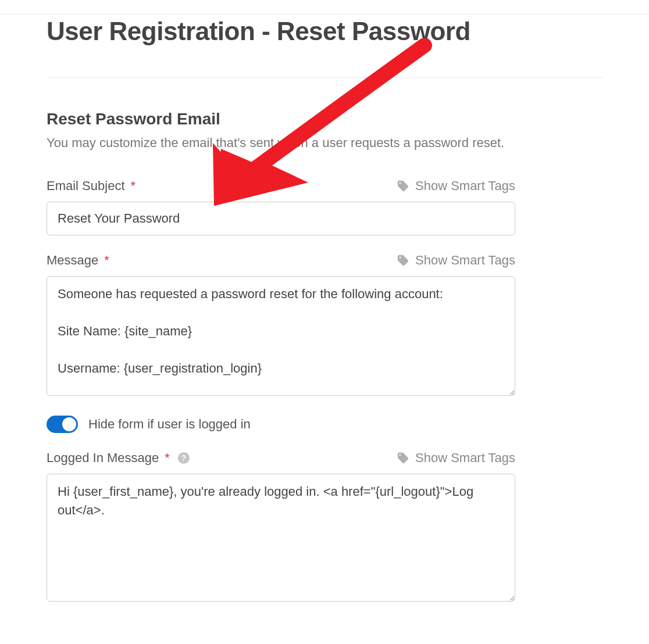 This screenshot has height=644, width=649. Describe the element at coordinates (78, 260) in the screenshot. I see `message-label: Message *` at that location.